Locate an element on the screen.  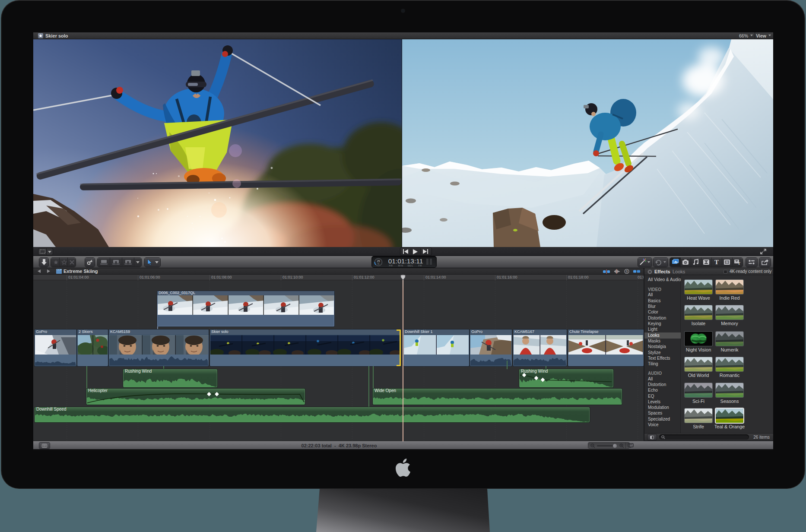
svg-text: 2 is located at coordinates (727, 262).